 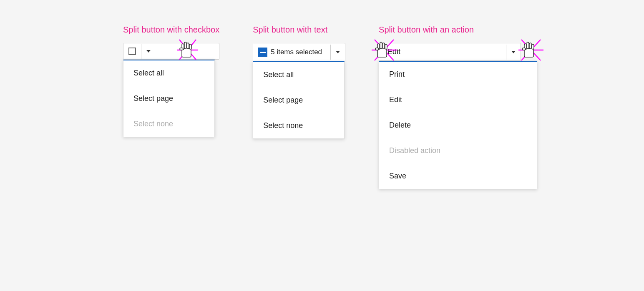 I want to click on text-main-button: 5 items selected, so click(x=292, y=52).